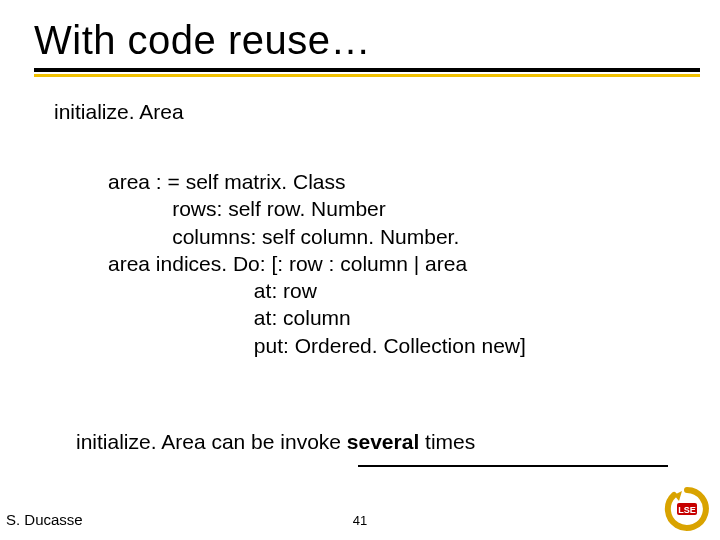  Describe the element at coordinates (513, 466) in the screenshot. I see `note-underline` at that location.